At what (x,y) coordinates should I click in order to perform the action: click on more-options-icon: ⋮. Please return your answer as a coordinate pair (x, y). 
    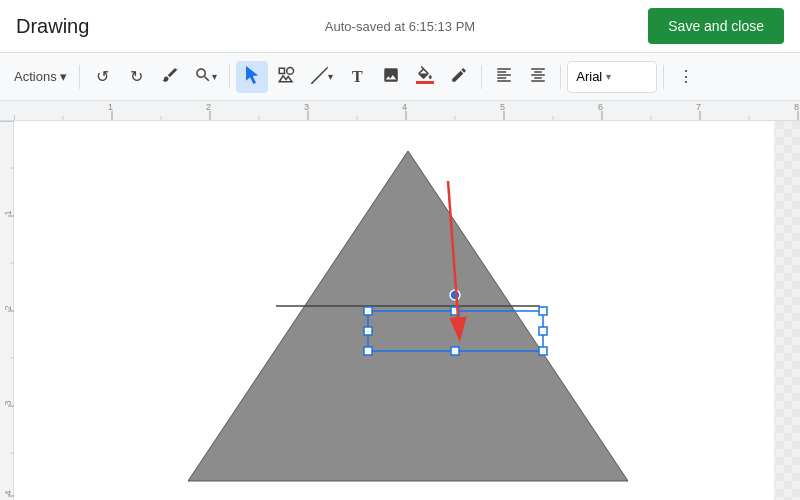
    Looking at the image, I should click on (686, 76).